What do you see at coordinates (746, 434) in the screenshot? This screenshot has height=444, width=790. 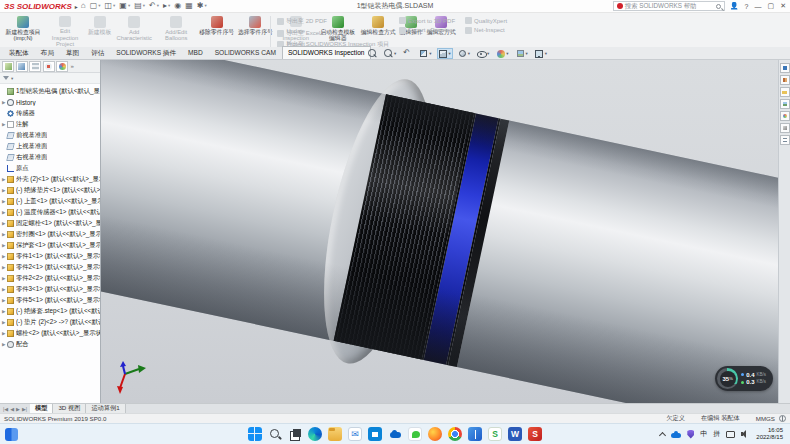 I see `volume-icon` at bounding box center [746, 434].